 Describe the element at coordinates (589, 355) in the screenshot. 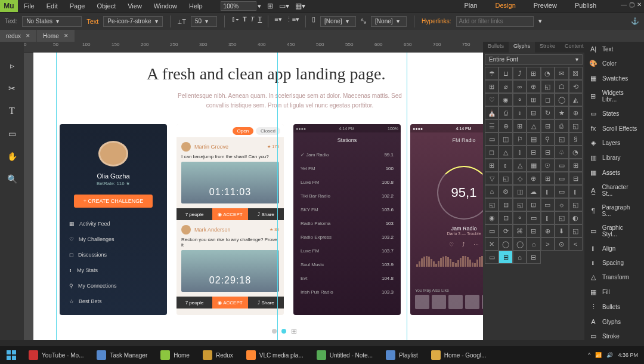

I see `tray-up-icon: ^` at that location.